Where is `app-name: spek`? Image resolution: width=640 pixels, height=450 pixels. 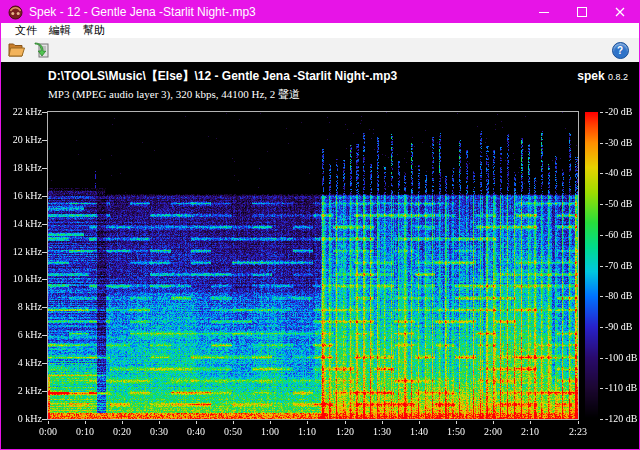
app-name: spek is located at coordinates (590, 76).